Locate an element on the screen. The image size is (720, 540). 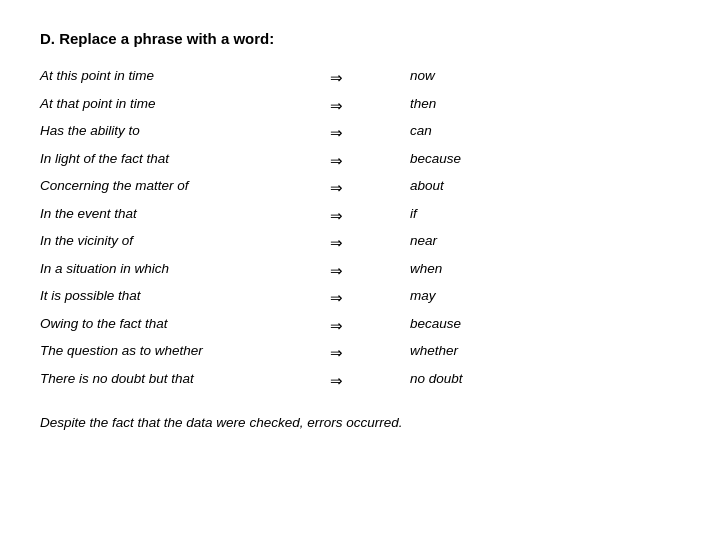
phrase-cell: Owing to the fact that is located at coordinates (180, 326).